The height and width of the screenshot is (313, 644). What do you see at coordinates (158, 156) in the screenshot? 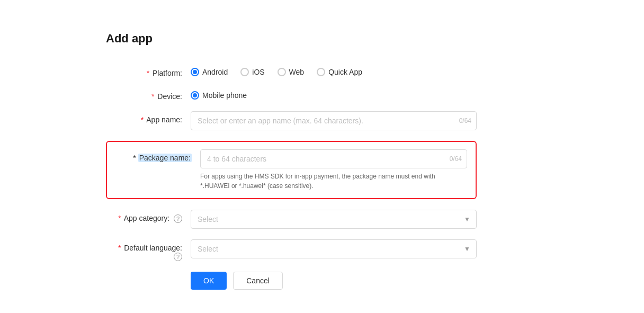
I see `package-name-label-col: * Package name:` at bounding box center [158, 156].